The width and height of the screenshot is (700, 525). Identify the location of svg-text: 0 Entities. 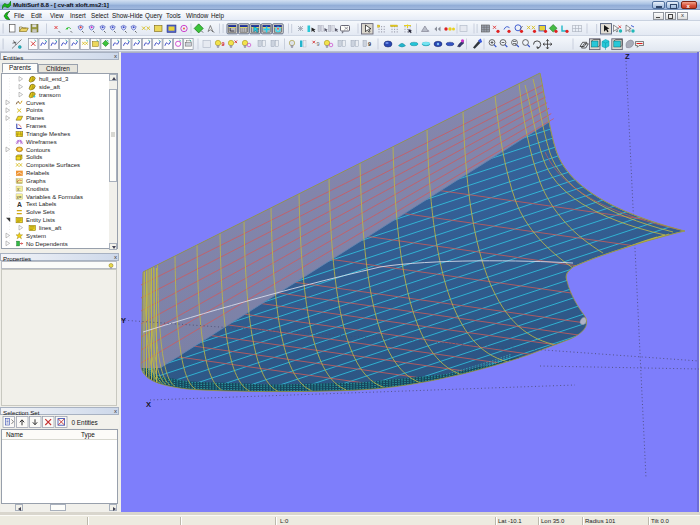
(85, 422).